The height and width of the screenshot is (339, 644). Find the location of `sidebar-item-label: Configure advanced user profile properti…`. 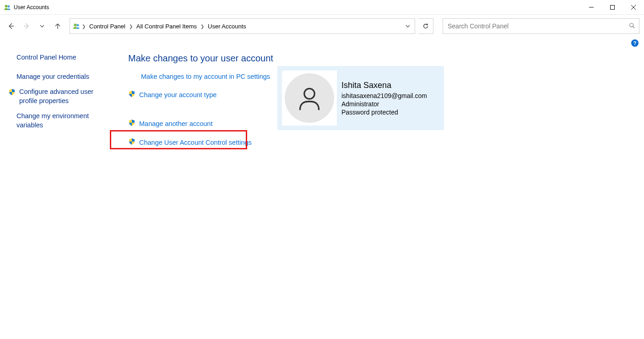

sidebar-item-label: Configure advanced user profile properti… is located at coordinates (62, 96).